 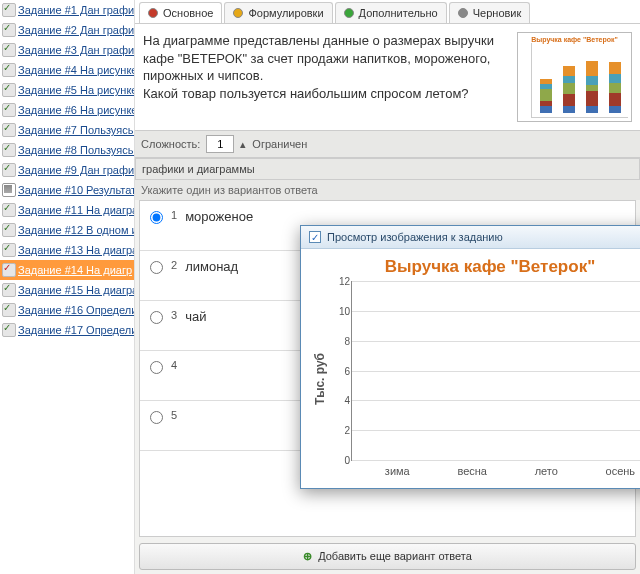 I want to click on thumb-chart, so click(x=580, y=80).